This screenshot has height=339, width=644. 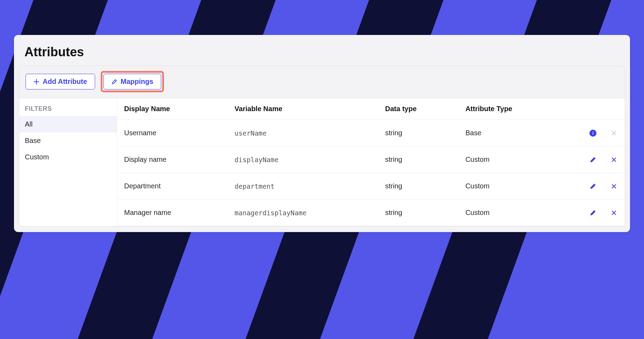 What do you see at coordinates (597, 133) in the screenshot?
I see `row-actions: i` at bounding box center [597, 133].